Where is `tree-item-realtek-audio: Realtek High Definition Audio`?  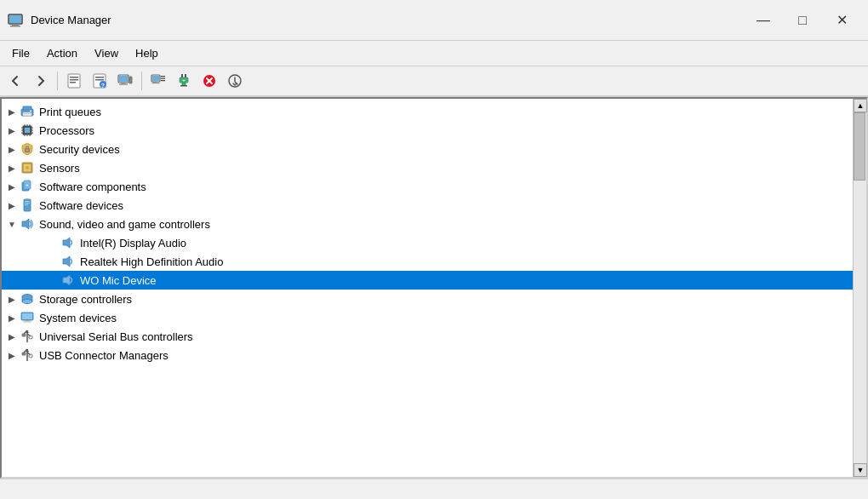 tree-item-realtek-audio: Realtek High Definition Audio is located at coordinates (427, 261).